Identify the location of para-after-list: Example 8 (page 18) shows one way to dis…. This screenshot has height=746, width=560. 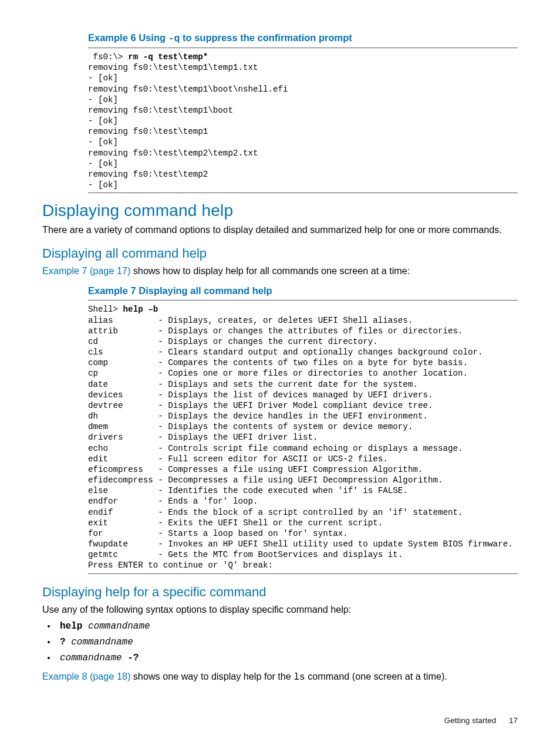
(280, 677).